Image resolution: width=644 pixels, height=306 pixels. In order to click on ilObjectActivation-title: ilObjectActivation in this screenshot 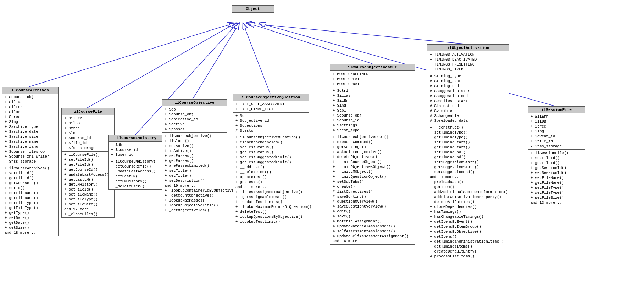, I will do `click(468, 48)`.